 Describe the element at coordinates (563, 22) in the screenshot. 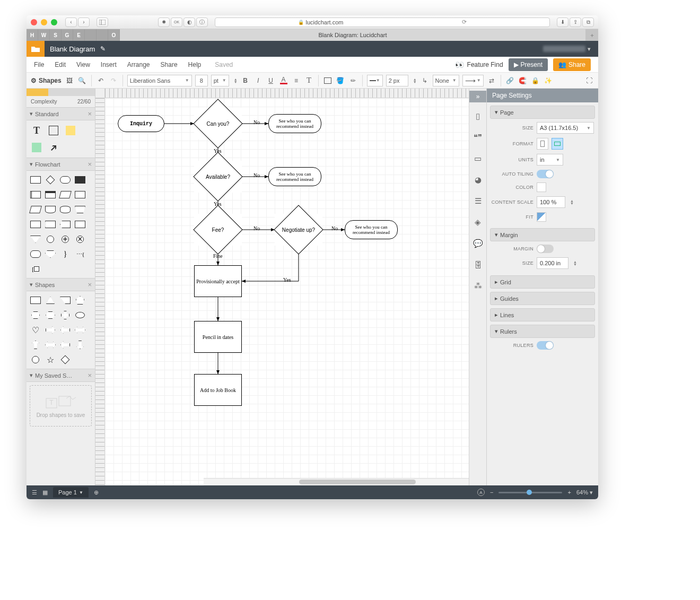

I see `downloads-icon: ⬇` at that location.